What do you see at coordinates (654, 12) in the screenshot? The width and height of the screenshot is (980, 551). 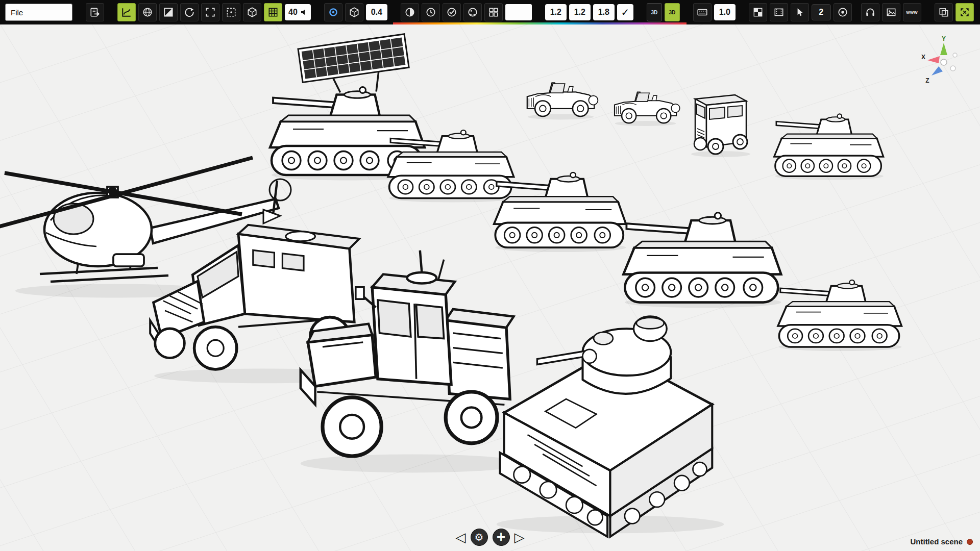 I see `mode-3d-label: 3D` at bounding box center [654, 12].